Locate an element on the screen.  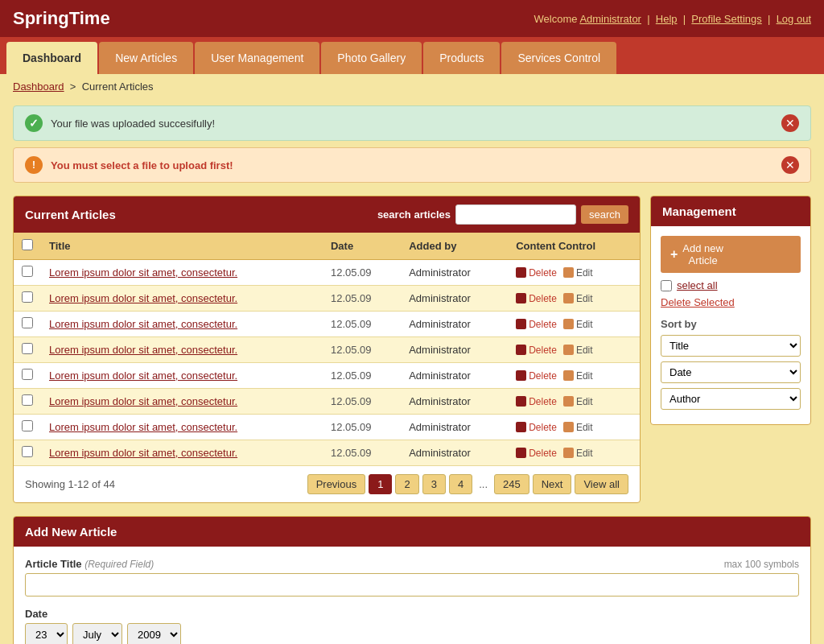
tab-user-management: User Management is located at coordinates (258, 58).